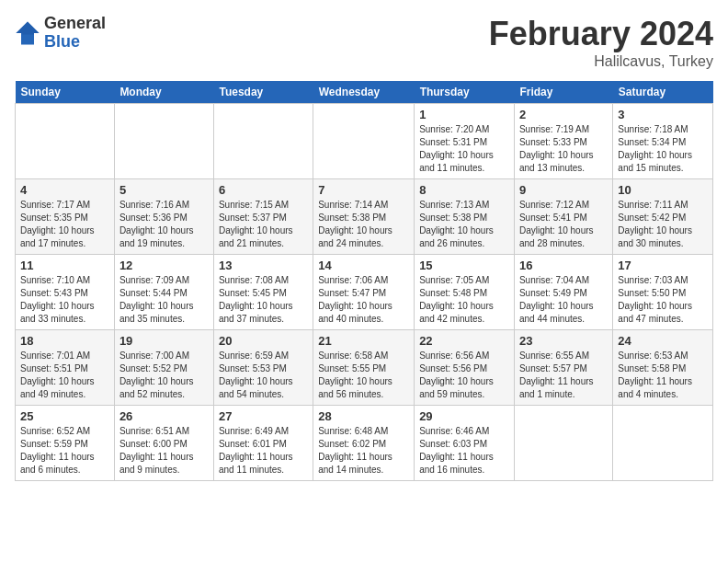 The width and height of the screenshot is (728, 563). Describe the element at coordinates (64, 375) in the screenshot. I see `day-info: Sunrise: 7:01 AM Sunset: 5:51 PM Dayligh…` at that location.